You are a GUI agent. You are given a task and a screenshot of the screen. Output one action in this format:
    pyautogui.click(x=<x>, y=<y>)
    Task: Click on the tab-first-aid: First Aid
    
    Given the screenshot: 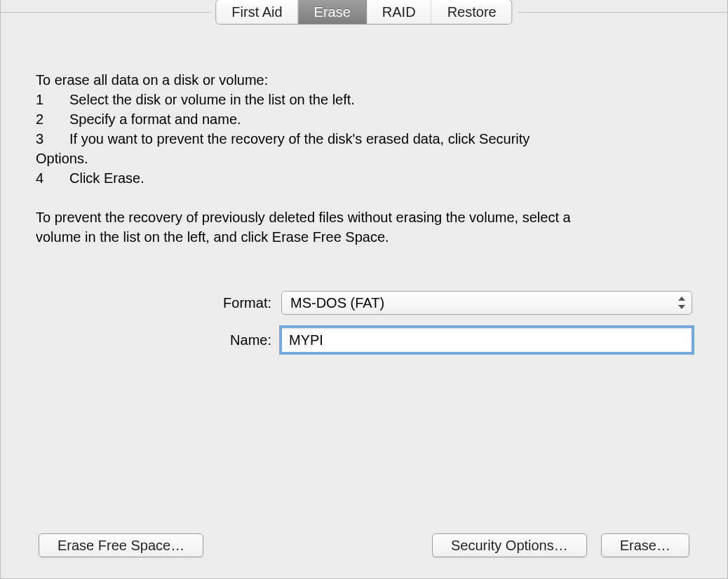 What is the action you would take?
    pyautogui.click(x=257, y=12)
    